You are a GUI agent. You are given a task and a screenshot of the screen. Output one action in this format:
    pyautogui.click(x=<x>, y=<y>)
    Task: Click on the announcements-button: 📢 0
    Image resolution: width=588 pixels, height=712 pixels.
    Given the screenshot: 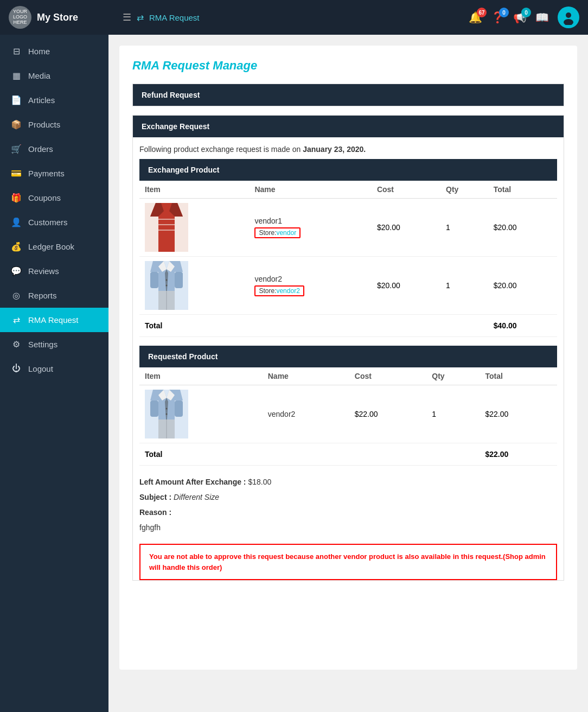 What is the action you would take?
    pyautogui.click(x=520, y=17)
    